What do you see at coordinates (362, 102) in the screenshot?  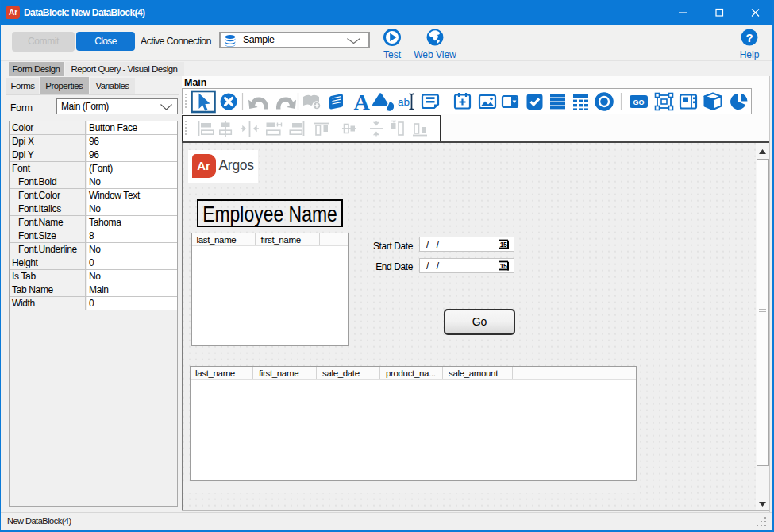 I see `svg-text: A` at bounding box center [362, 102].